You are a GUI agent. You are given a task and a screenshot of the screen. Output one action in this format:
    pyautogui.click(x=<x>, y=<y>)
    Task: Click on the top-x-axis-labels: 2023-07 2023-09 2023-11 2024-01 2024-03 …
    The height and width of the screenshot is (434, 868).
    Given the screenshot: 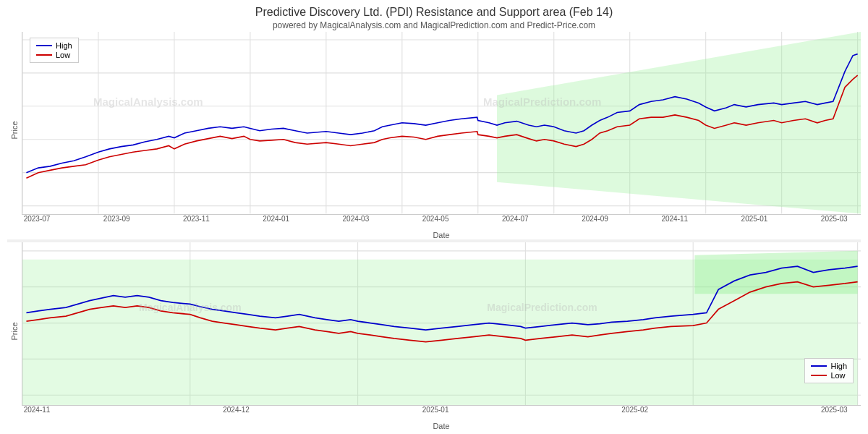 What is the action you would take?
    pyautogui.click(x=448, y=218)
    